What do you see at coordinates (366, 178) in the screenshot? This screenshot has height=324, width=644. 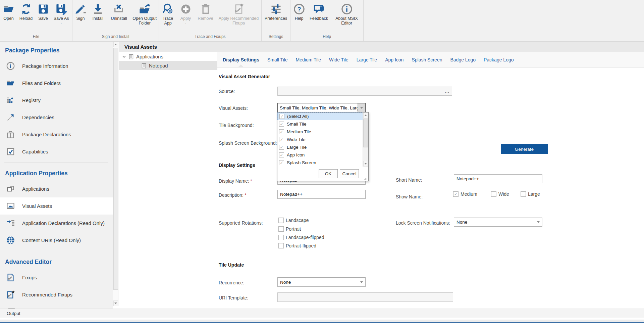 I see `resize-grip-icon` at bounding box center [366, 178].